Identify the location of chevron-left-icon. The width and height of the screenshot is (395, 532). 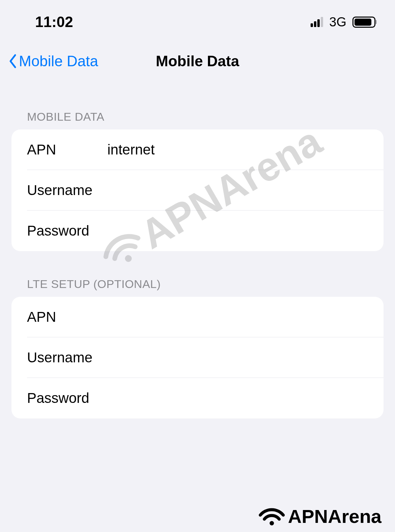
(12, 61).